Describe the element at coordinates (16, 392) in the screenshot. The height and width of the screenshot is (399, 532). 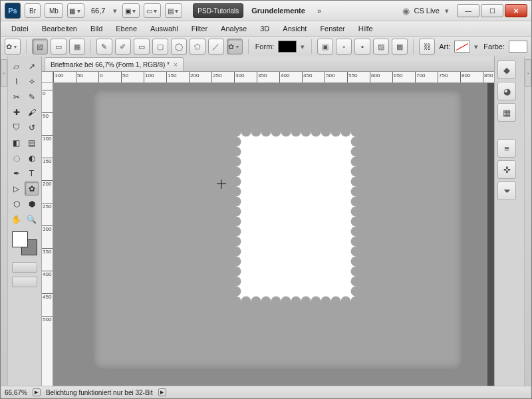
I see `status-zoom: 66,67%` at that location.